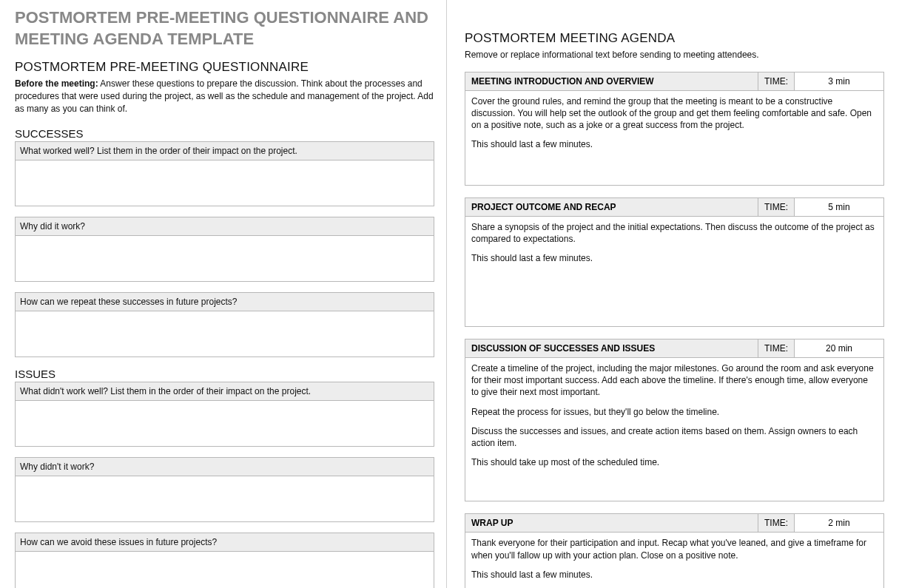 This screenshot has height=588, width=899. Describe the element at coordinates (675, 437) in the screenshot. I see `agenda-paragraph: Discuss the successes and issues, and cr…` at that location.